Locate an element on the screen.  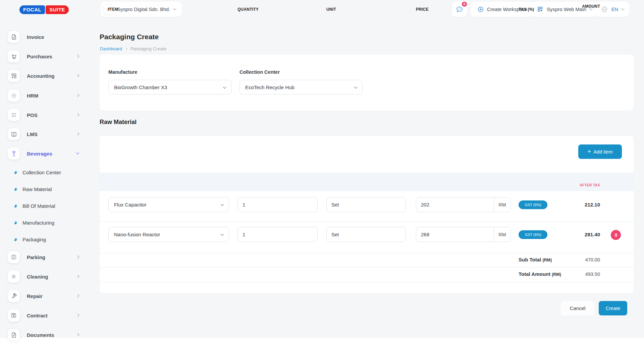
breadcrumb-separator-icon is located at coordinates (126, 49).